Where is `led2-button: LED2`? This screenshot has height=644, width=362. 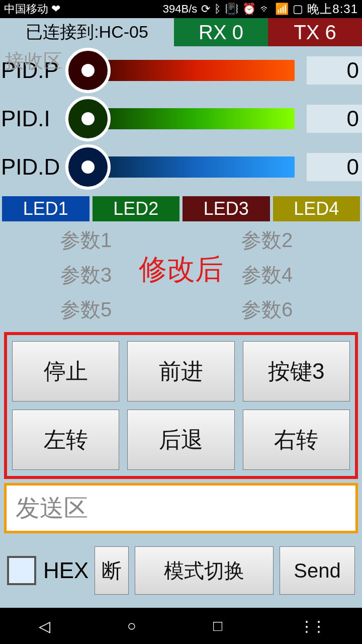 led2-button: LED2 is located at coordinates (136, 209).